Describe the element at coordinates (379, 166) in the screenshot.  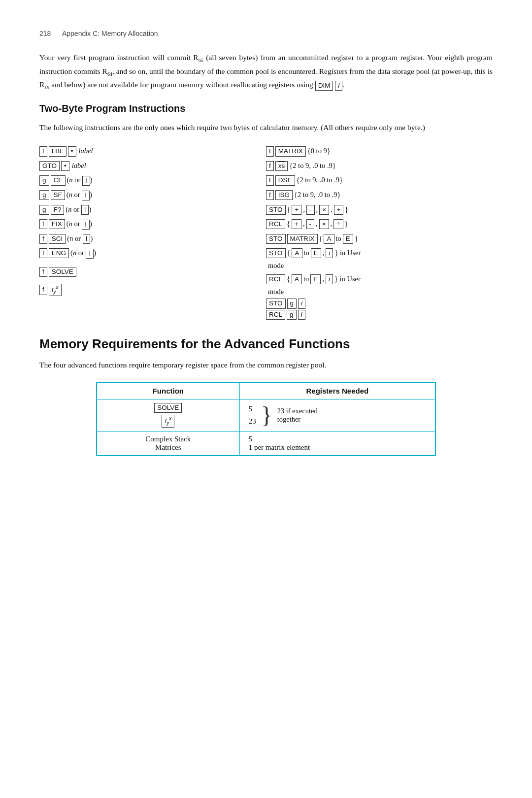
I see `instr-f-xs: f xs {2 to 9, .0 to .9}` at that location.